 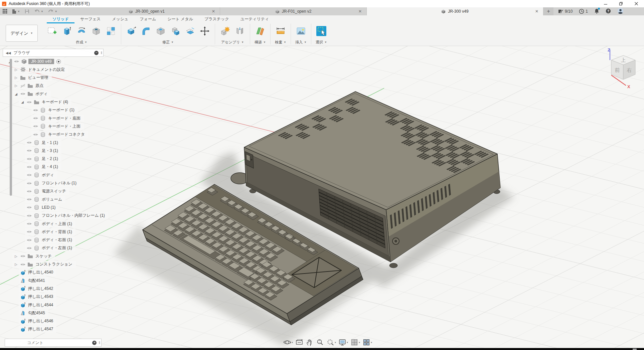 What do you see at coordinates (37, 273) in the screenshot?
I see `browser-tree-row: 押し出し4540` at bounding box center [37, 273].